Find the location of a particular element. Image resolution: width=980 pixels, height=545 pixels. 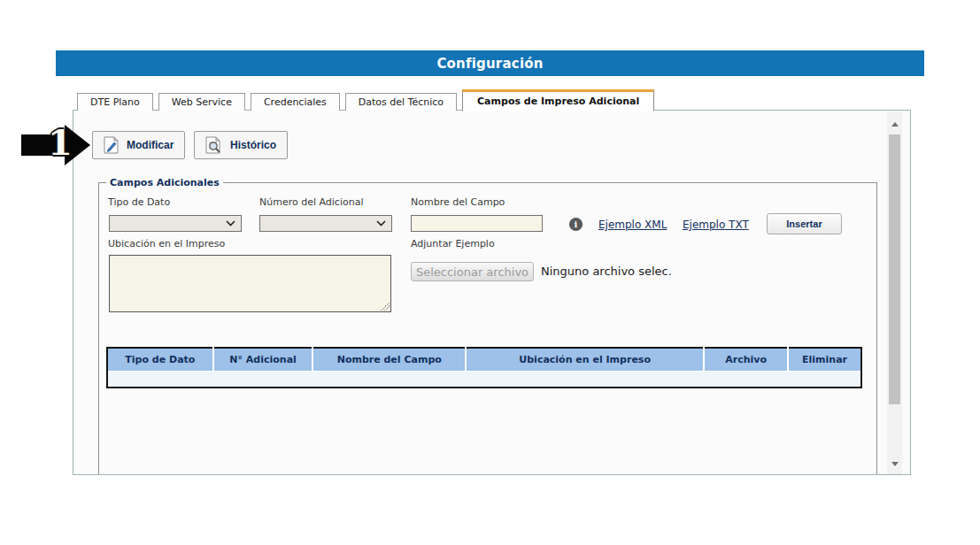

ubicacion-textarea is located at coordinates (250, 283).